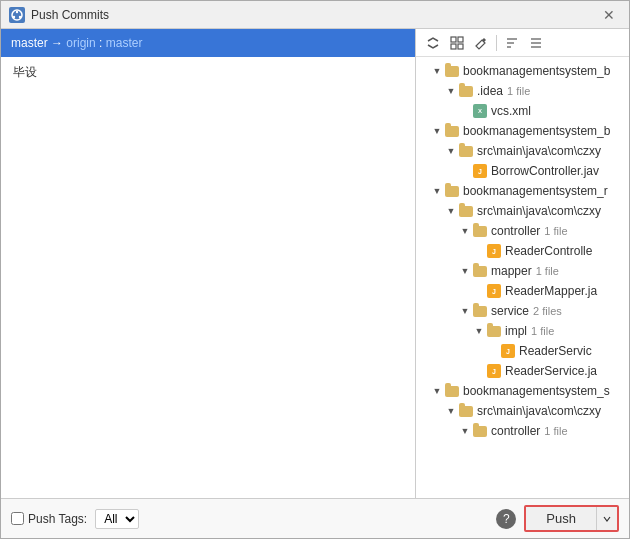 This screenshot has width=630, height=539. I want to click on tree-item: ▼ mapper 1 file, so click(522, 271).